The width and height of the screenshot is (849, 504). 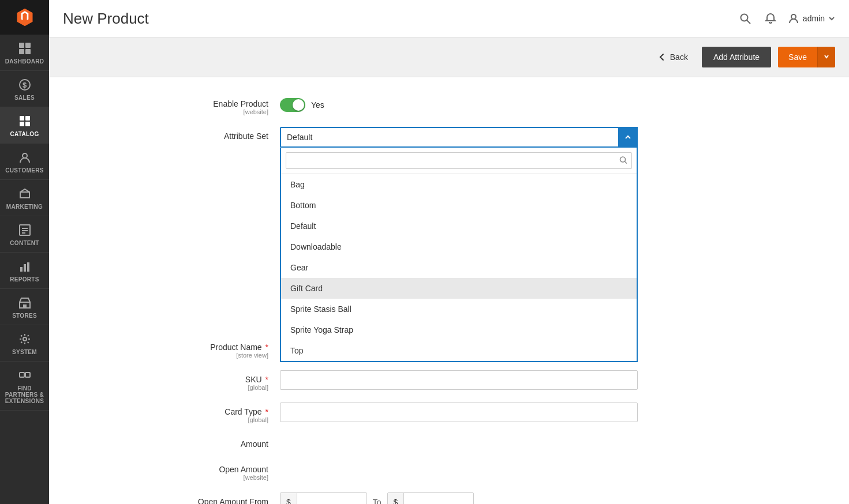 I want to click on marketing-icon, so click(x=25, y=194).